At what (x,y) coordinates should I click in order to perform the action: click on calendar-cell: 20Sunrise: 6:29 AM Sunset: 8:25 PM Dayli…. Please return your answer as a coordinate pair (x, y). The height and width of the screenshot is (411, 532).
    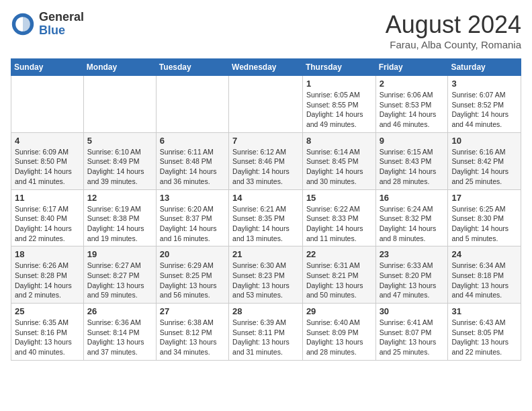
    Looking at the image, I should click on (192, 275).